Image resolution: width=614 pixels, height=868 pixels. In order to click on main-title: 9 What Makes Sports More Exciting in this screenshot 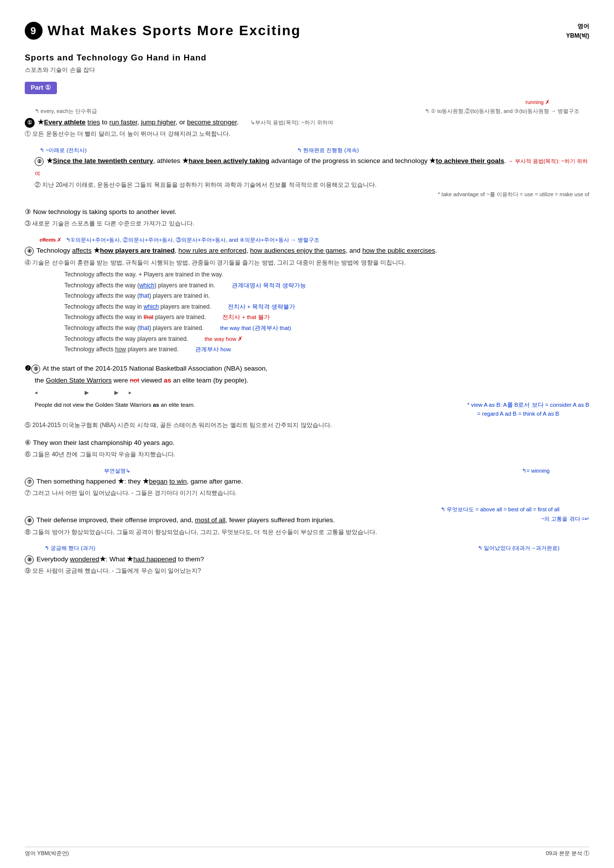, I will do `click(163, 31)`.